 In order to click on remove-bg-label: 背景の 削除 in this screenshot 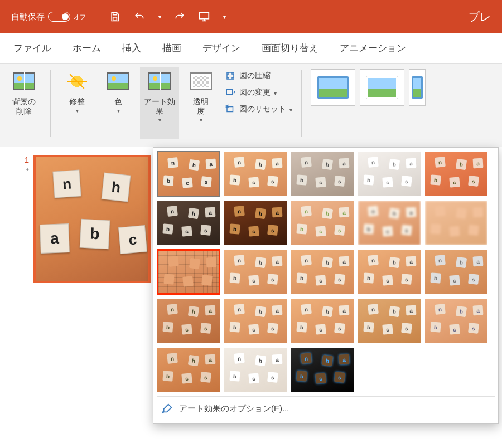, I will do `click(24, 106)`.